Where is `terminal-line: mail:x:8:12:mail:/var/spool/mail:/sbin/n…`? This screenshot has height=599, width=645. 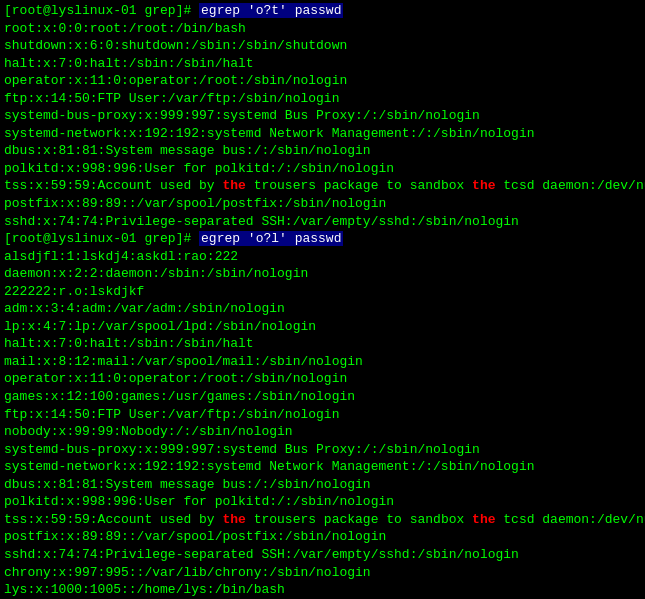 terminal-line: mail:x:8:12:mail:/var/spool/mail:/sbin/n… is located at coordinates (322, 362).